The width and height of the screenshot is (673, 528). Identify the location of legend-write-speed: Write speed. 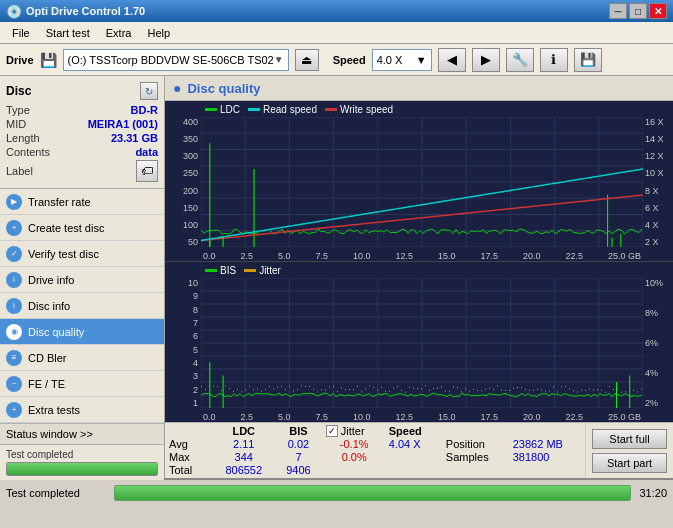
(359, 110).